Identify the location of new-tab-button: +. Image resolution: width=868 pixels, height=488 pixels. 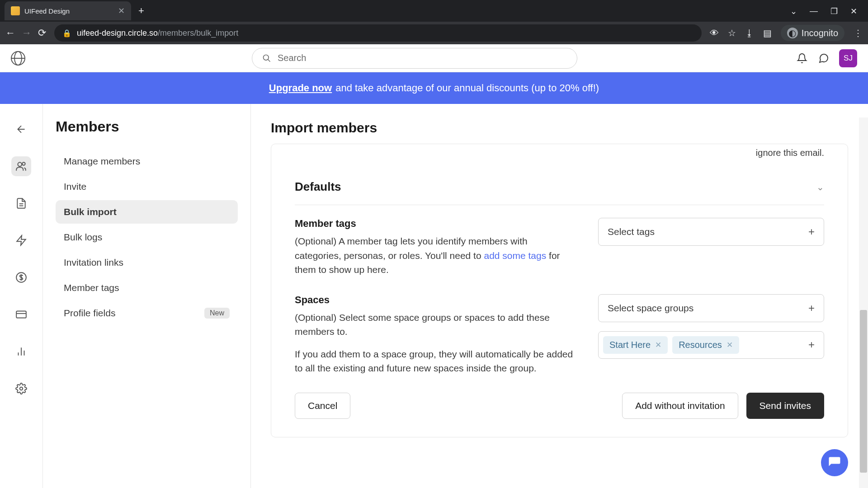
(141, 11).